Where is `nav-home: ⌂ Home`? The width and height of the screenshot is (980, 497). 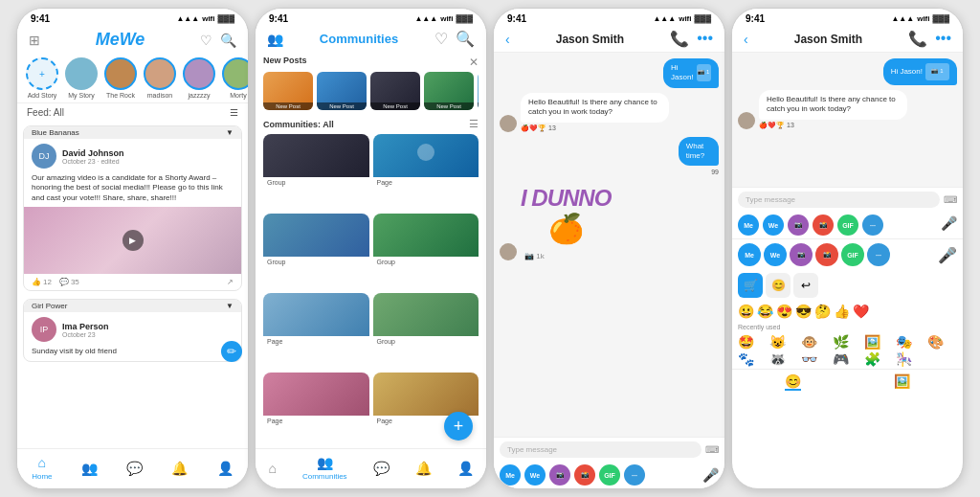
nav-home: ⌂ Home is located at coordinates (42, 467).